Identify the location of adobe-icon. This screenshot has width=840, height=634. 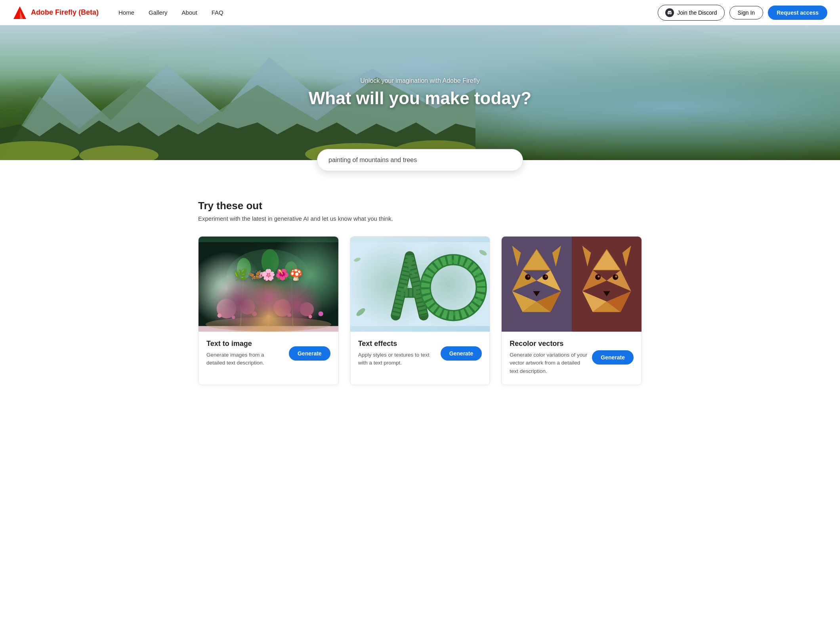
(20, 13).